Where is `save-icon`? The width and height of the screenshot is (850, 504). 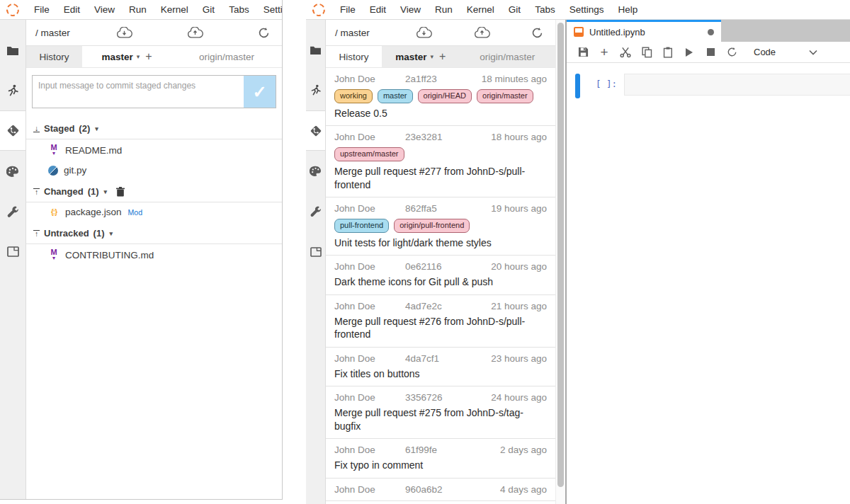
save-icon is located at coordinates (583, 52).